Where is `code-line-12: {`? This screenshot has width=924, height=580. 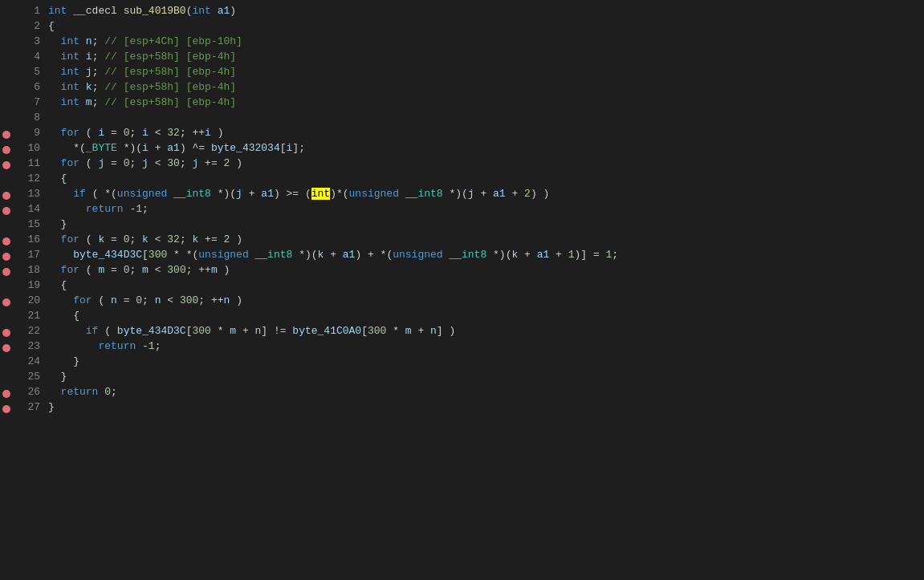
code-line-12: { is located at coordinates (485, 178).